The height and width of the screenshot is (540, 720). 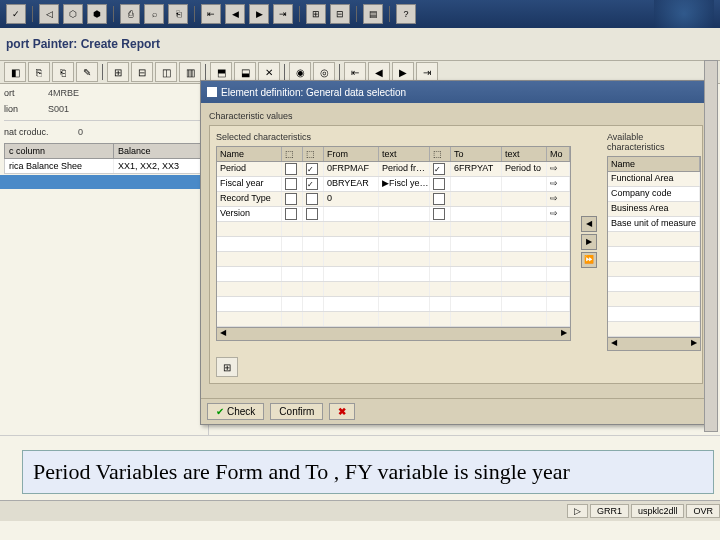 What do you see at coordinates (589, 224) in the screenshot?
I see `move-left-icon: ◀` at bounding box center [589, 224].